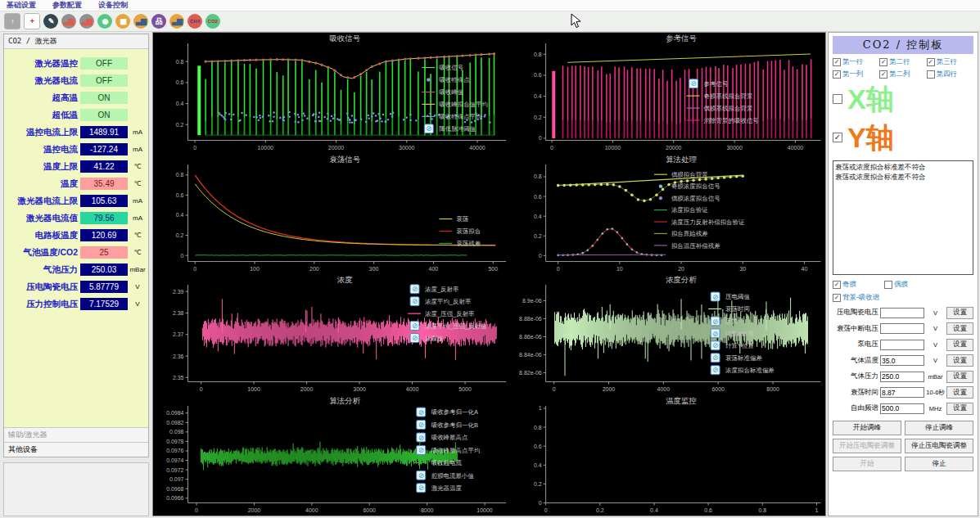 The height and width of the screenshot is (518, 980). Describe the element at coordinates (332, 456) in the screenshot. I see `chart-algorithm-analysis: 算法分析02000400060008000100000.09660.09680.…` at that location.